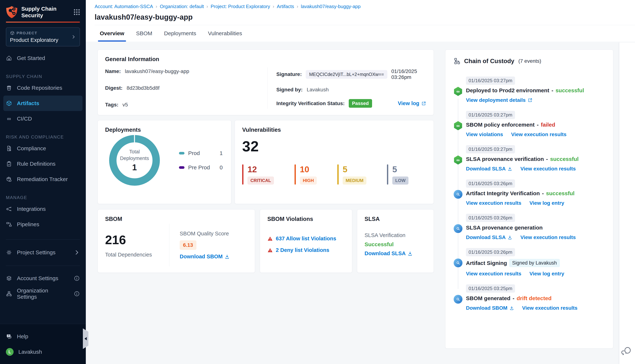 Image resolution: width=635 pixels, height=364 pixels. What do you see at coordinates (9, 336) in the screenshot?
I see `help-chat-icon: ?` at bounding box center [9, 336].